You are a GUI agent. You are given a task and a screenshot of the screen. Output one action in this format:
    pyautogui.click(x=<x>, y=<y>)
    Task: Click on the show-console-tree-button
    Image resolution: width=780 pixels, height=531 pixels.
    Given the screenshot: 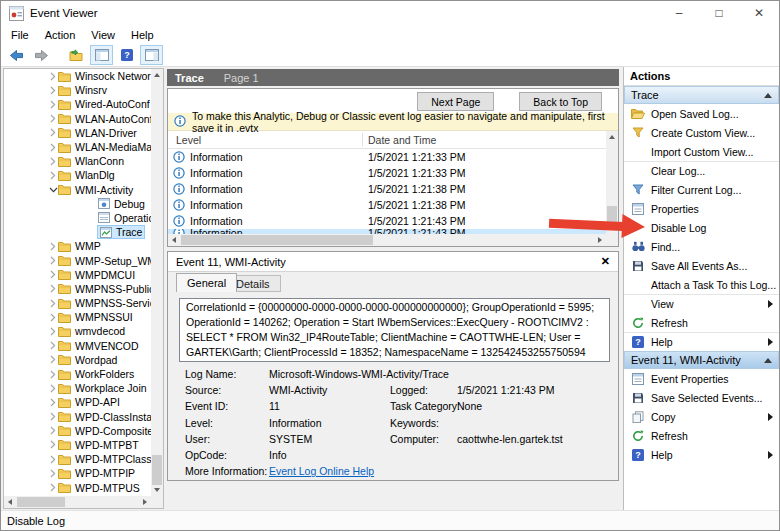 What is the action you would take?
    pyautogui.click(x=102, y=55)
    